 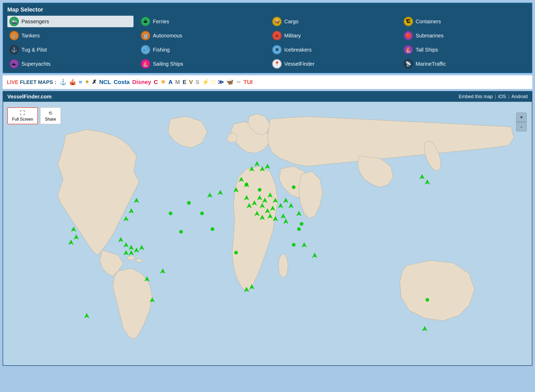 I want to click on zoom-in-button: +, so click(x=521, y=117).